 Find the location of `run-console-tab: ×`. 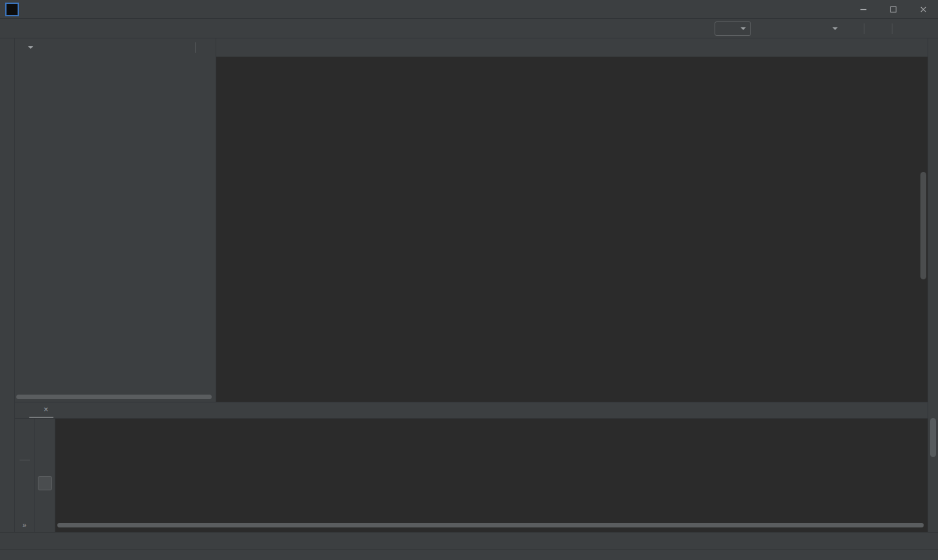

run-console-tab: × is located at coordinates (42, 410).